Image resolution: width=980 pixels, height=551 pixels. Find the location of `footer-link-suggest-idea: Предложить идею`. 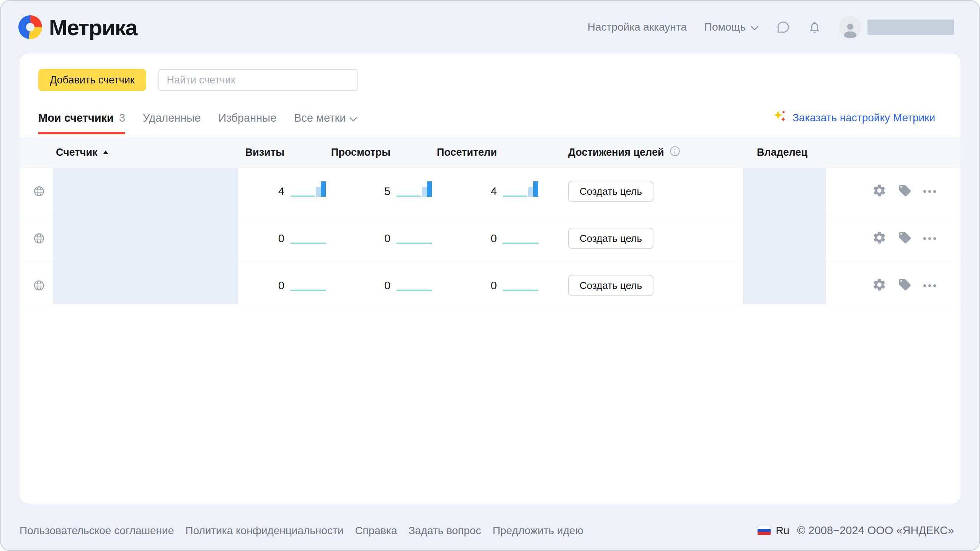

footer-link-suggest-idea: Предложить идею is located at coordinates (538, 531).